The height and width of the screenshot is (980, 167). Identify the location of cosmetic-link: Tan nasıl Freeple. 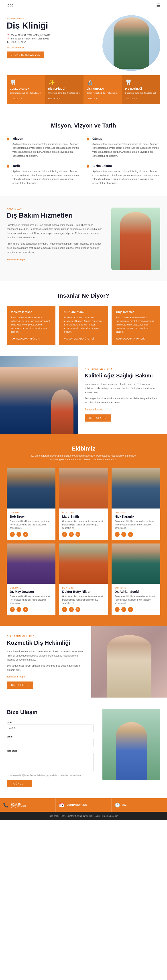
(46, 676).